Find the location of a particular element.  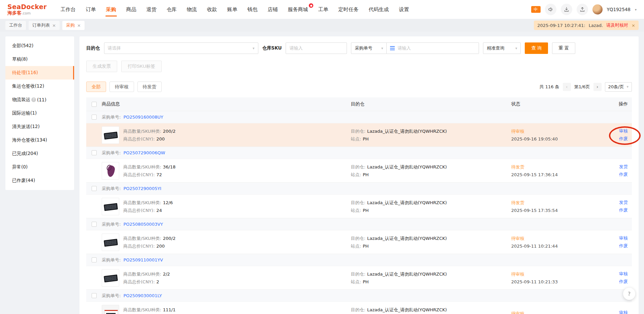

sidebar-item-abnormal: 异常(0) is located at coordinates (40, 167).